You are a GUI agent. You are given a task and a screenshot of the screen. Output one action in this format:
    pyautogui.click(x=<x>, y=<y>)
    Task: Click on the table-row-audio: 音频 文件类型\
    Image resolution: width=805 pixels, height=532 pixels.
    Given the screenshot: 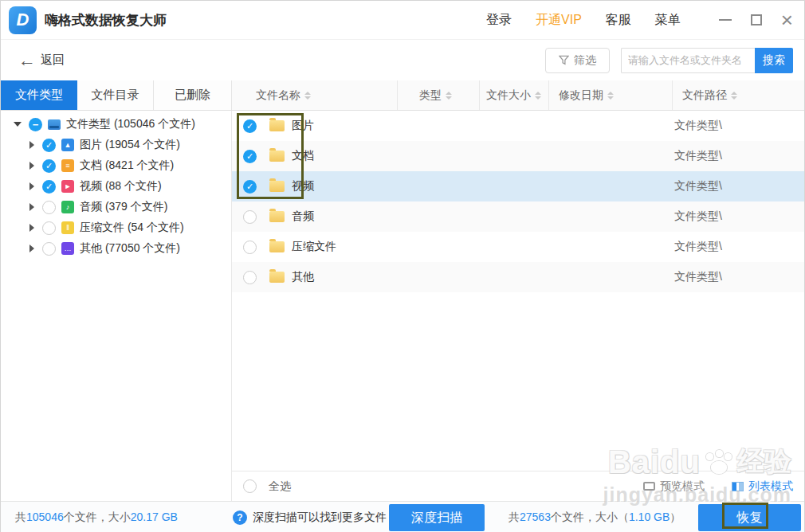 What is the action you would take?
    pyautogui.click(x=518, y=217)
    